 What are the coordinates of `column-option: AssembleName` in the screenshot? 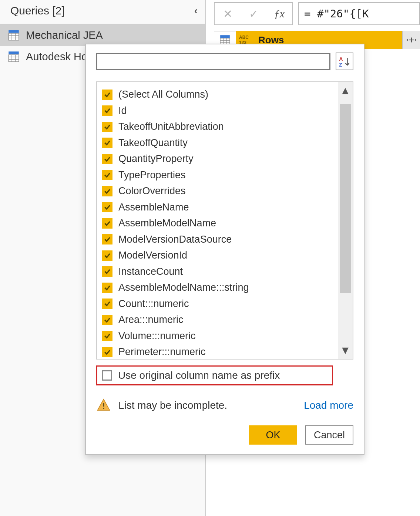 It's located at (218, 208).